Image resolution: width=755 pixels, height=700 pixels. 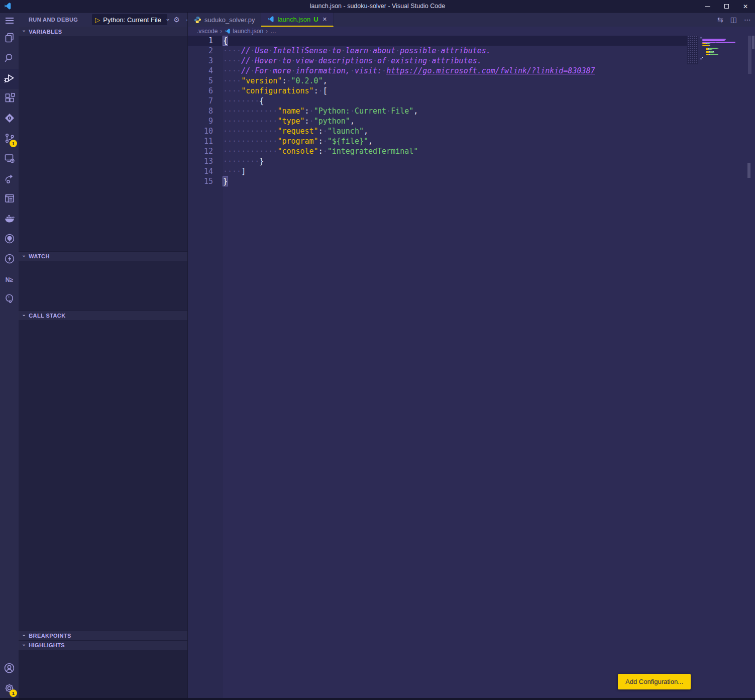 What do you see at coordinates (654, 681) in the screenshot?
I see `add-configuration-button: Add Configuration...` at bounding box center [654, 681].